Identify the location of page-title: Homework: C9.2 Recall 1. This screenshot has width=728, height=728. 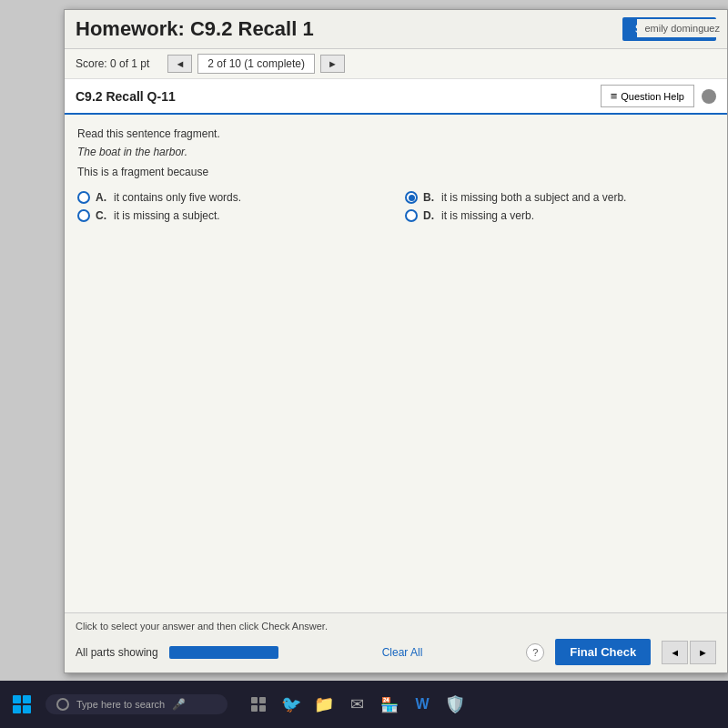
(195, 29).